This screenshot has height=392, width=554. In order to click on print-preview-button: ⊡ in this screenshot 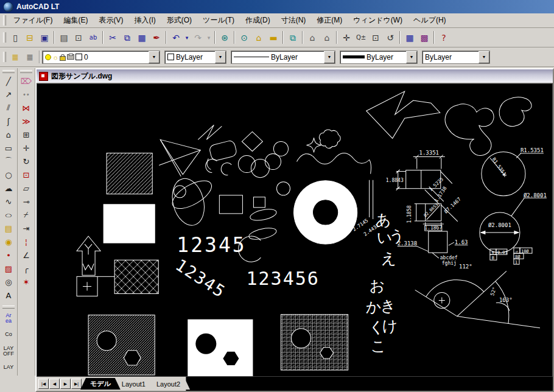, I will do `click(79, 38)`.